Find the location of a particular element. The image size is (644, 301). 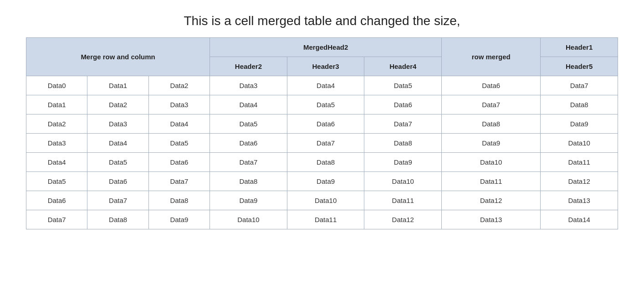

table-cell: Data0 is located at coordinates (57, 86).